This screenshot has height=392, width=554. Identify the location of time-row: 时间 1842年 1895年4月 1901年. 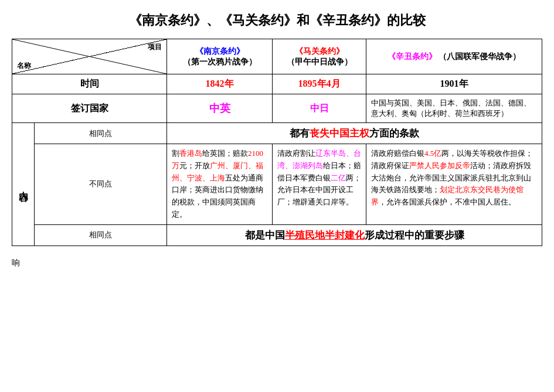
(277, 84).